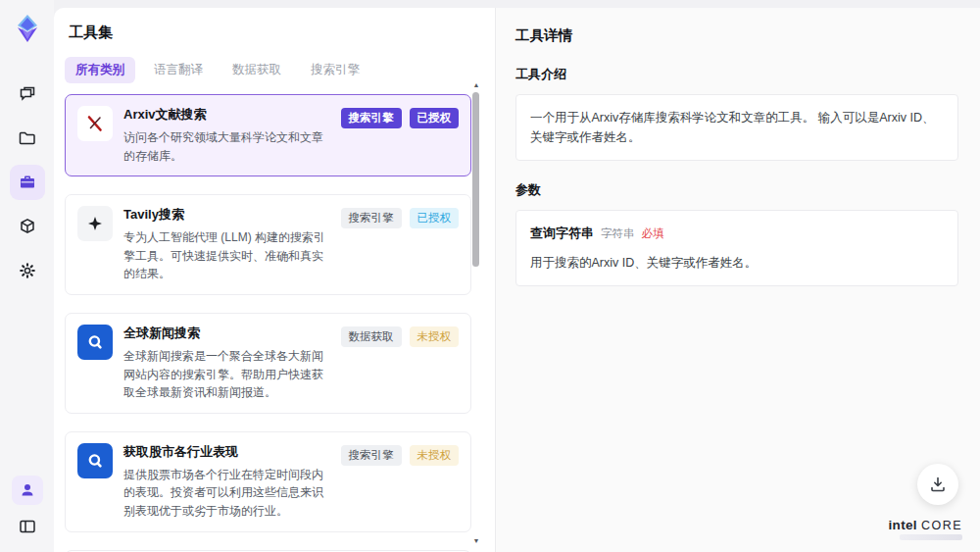 This screenshot has width=980, height=552. Describe the element at coordinates (737, 190) in the screenshot. I see `params-heading: 参数` at that location.